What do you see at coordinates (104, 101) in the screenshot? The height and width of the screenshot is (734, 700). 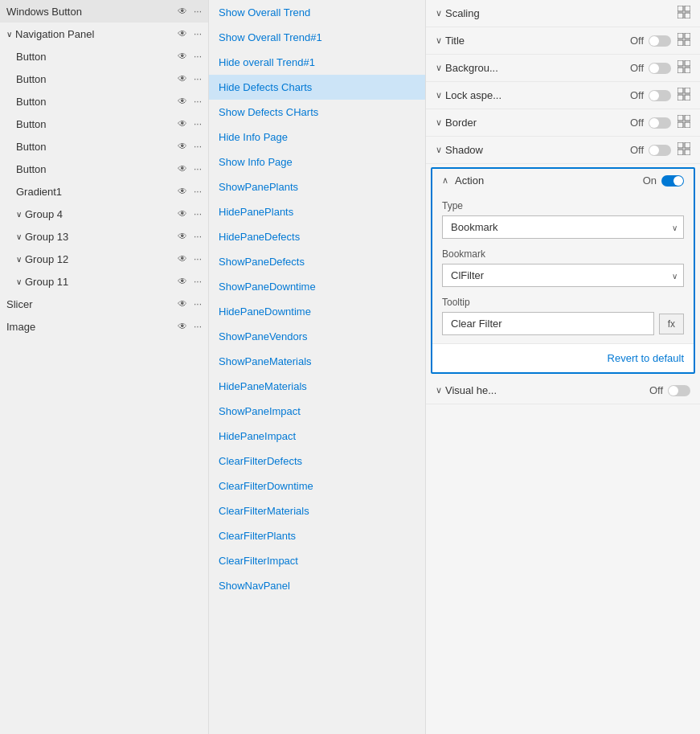 I see `left-item-button-3: Button 👁 ···` at bounding box center [104, 101].